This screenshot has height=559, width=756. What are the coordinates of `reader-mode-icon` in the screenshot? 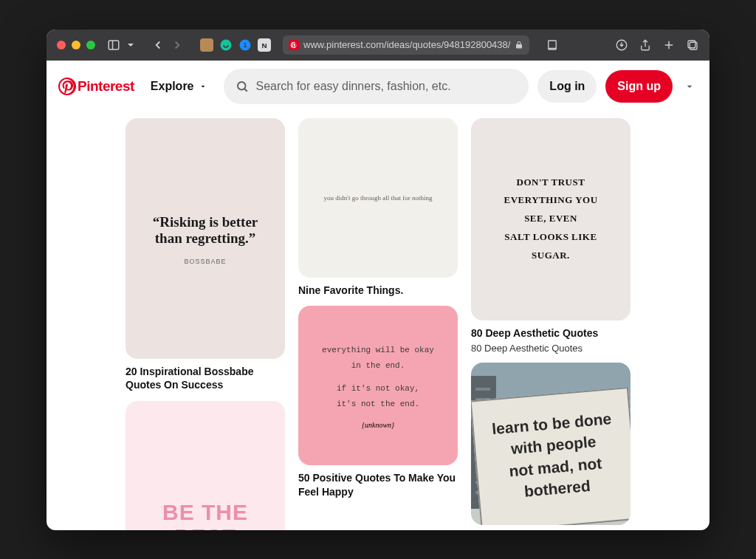 It's located at (552, 45).